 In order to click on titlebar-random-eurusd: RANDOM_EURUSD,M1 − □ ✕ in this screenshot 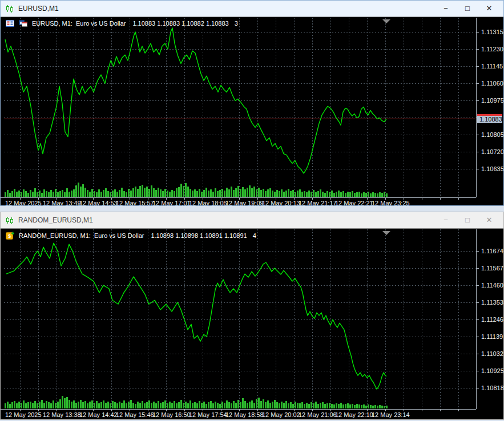, I will do `click(252, 220)`.